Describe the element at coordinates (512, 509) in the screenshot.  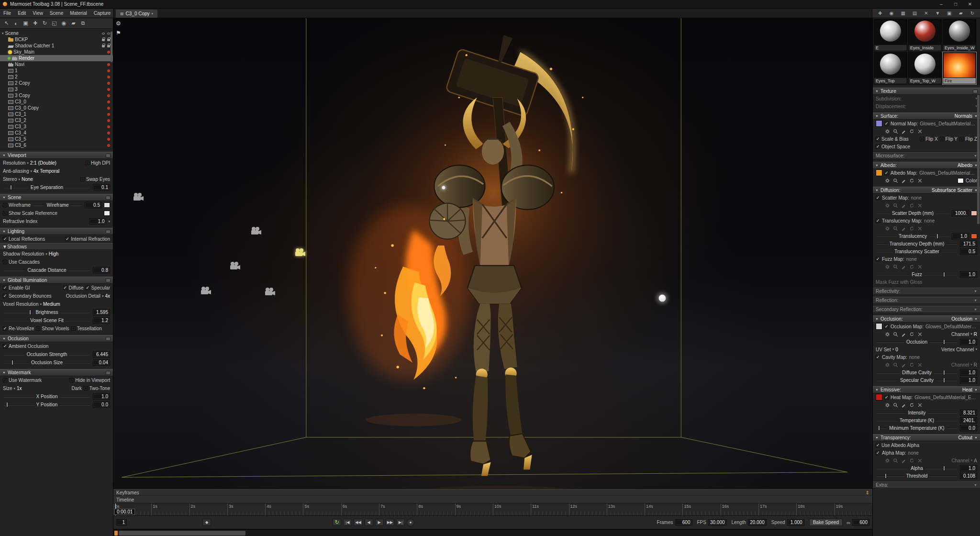
I see `ruler-second-cell: 10s` at that location.